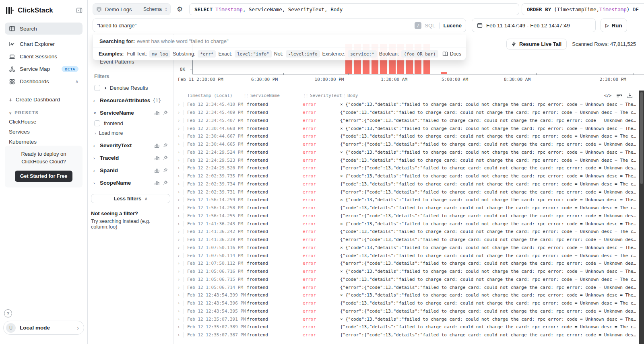 This screenshot has width=644, height=344. What do you see at coordinates (407, 280) in the screenshot?
I see `log-row: ›Feb 12 1:05:06.715 PMfrontenderror{"cod…` at bounding box center [407, 280].